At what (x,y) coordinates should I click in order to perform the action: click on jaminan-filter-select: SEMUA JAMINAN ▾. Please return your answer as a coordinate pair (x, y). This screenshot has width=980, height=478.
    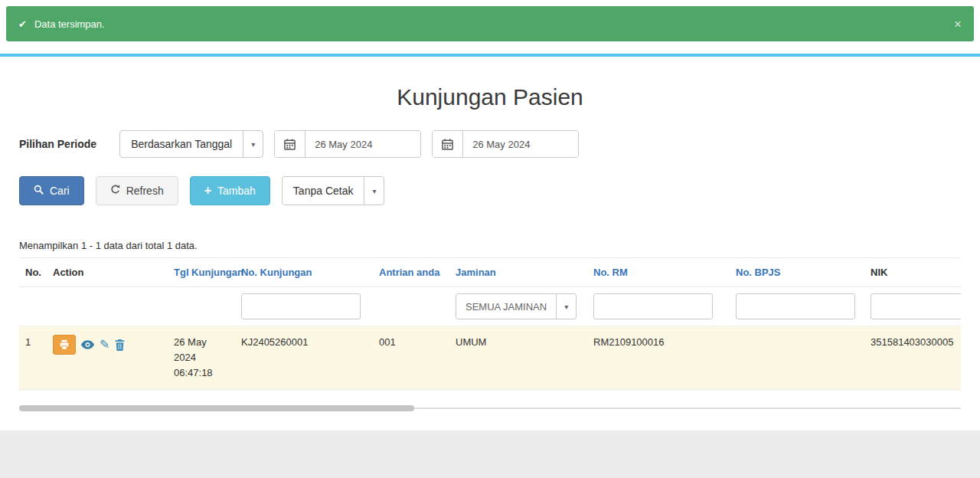
    Looking at the image, I should click on (516, 306).